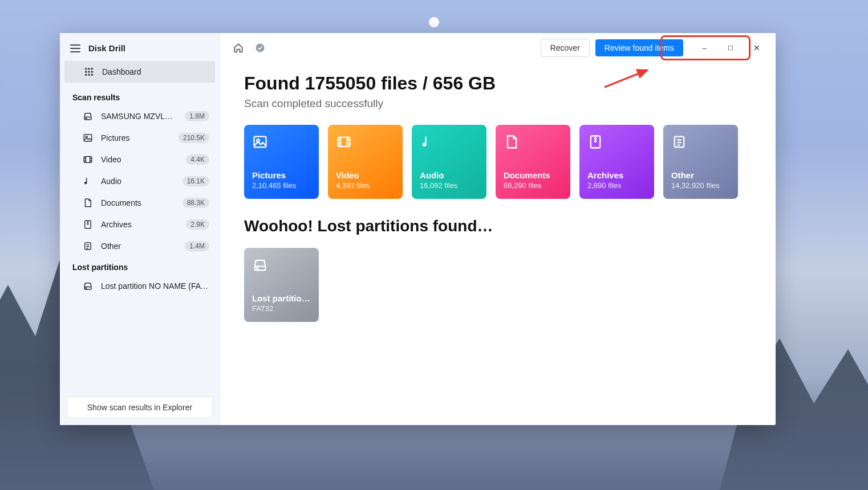 This screenshot has height=490, width=868. I want to click on sidebar-item-other: Other 1.4M, so click(140, 246).